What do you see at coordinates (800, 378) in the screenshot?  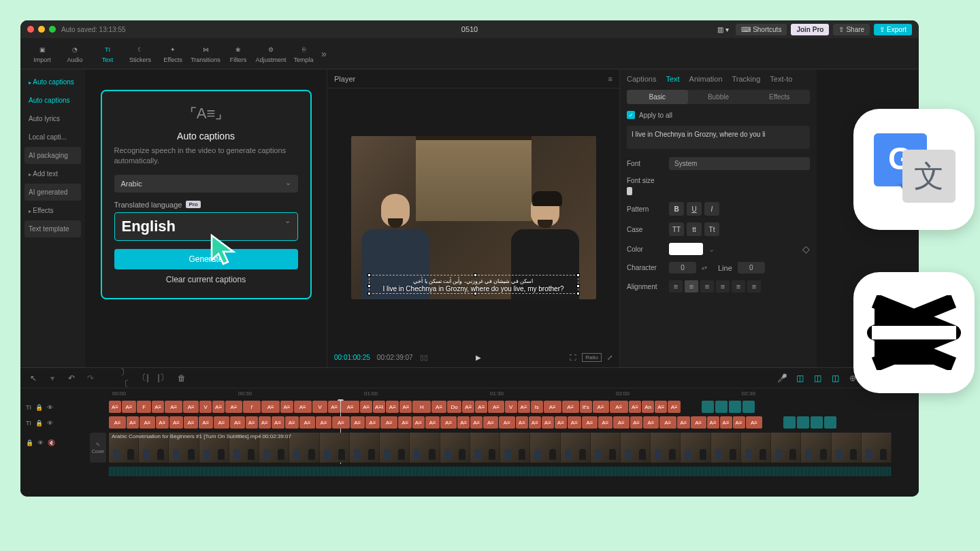 I see `snap-icon: ◫` at bounding box center [800, 378].